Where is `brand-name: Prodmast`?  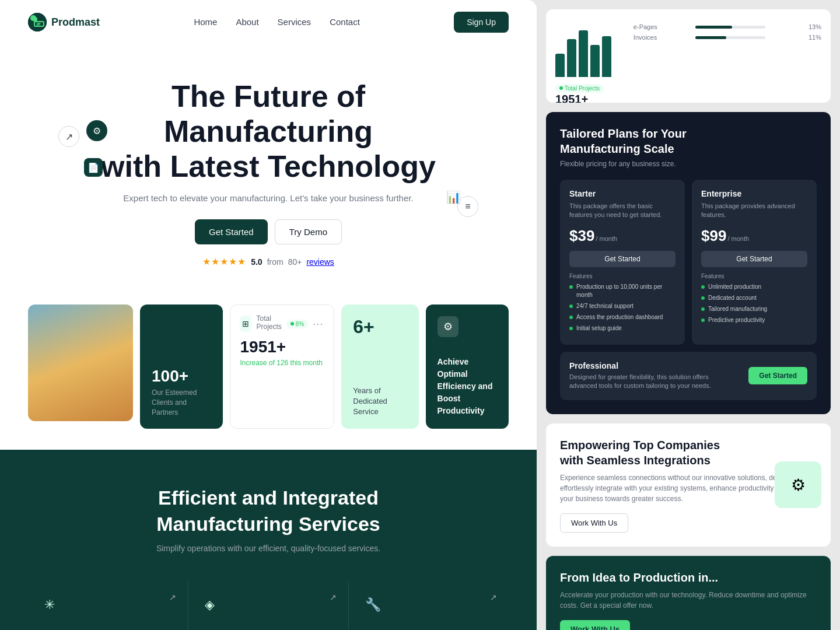
brand-name: Prodmast is located at coordinates (76, 22).